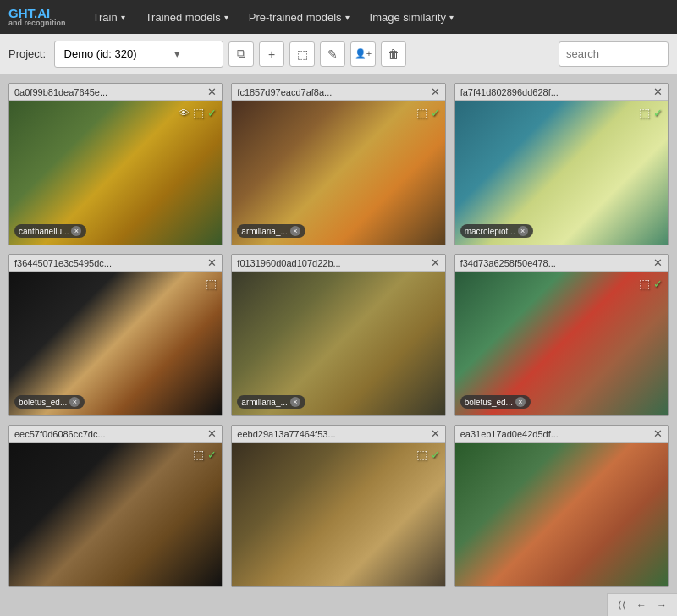 The height and width of the screenshot is (616, 677). Describe the element at coordinates (509, 92) in the screenshot. I see `image-filename: fa7f41d802896dd628f...` at that location.